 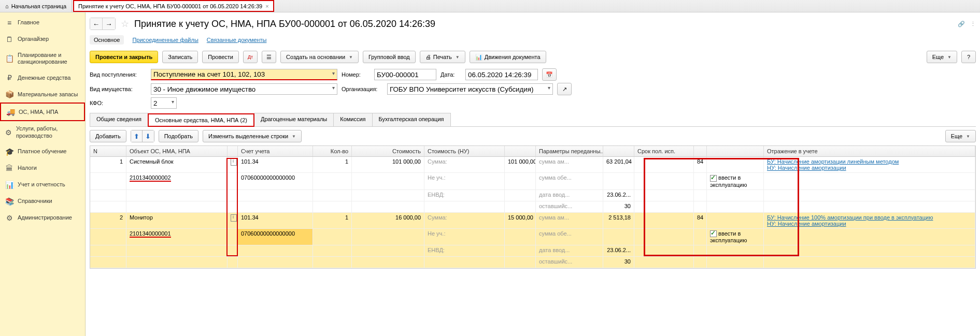 I want to click on create-from-button: Создать на основании▼, so click(x=319, y=57).